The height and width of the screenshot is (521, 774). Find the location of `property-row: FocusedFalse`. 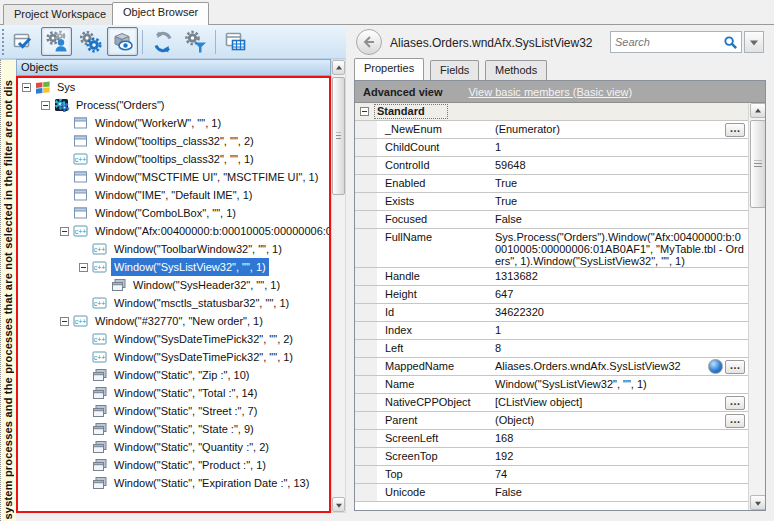

property-row: FocusedFalse is located at coordinates (552, 220).